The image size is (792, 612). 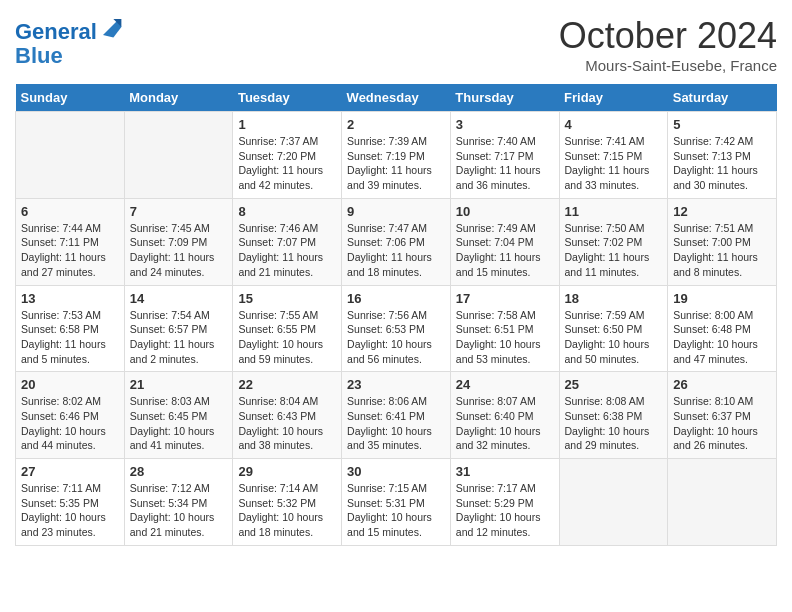 What do you see at coordinates (70, 502) in the screenshot?
I see `calendar-cell: 27Sunrise: 7:11 AMSunset: 5:35 PMDayligh…` at bounding box center [70, 502].